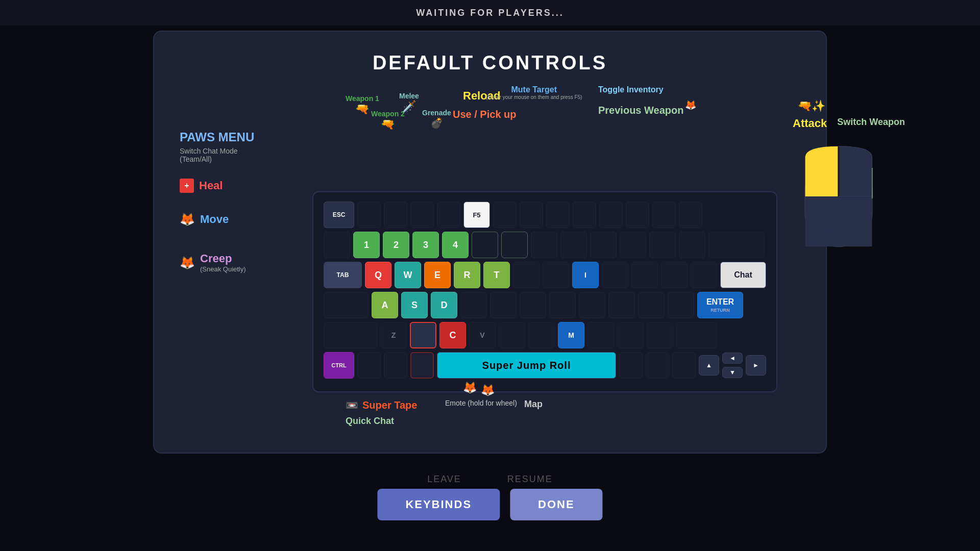  Describe the element at coordinates (545, 305) in the screenshot. I see `keyboard-row-4: A S D ENTER RETURN` at that location.